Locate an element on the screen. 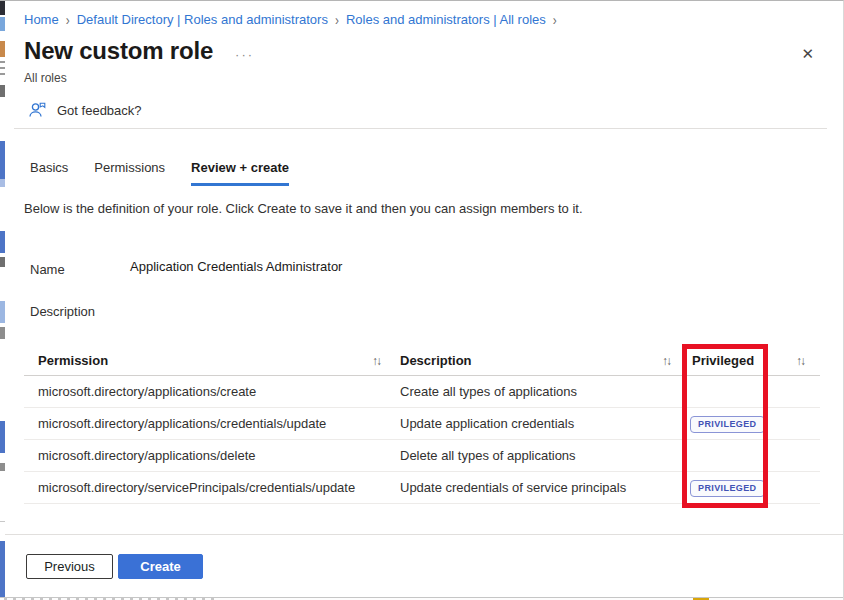 This screenshot has width=844, height=600. tab-review-create: Review + create is located at coordinates (240, 172).